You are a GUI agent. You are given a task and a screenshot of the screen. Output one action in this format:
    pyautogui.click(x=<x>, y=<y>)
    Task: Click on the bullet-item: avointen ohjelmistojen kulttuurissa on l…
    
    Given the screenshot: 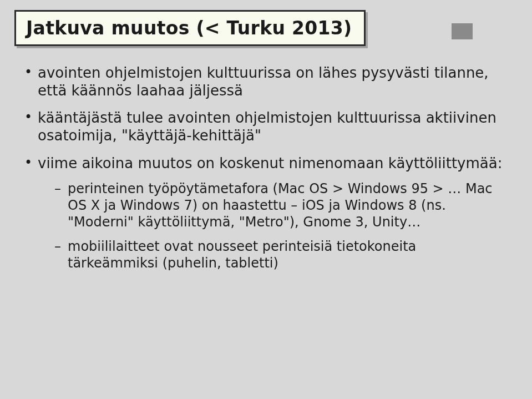 What is the action you would take?
    pyautogui.click(x=264, y=82)
    